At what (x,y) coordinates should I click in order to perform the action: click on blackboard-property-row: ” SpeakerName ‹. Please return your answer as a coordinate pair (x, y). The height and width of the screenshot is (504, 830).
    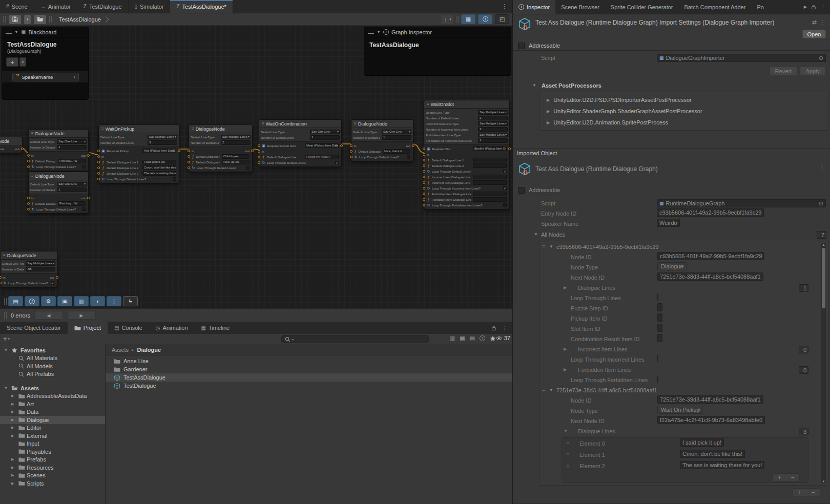
    Looking at the image, I should click on (45, 77).